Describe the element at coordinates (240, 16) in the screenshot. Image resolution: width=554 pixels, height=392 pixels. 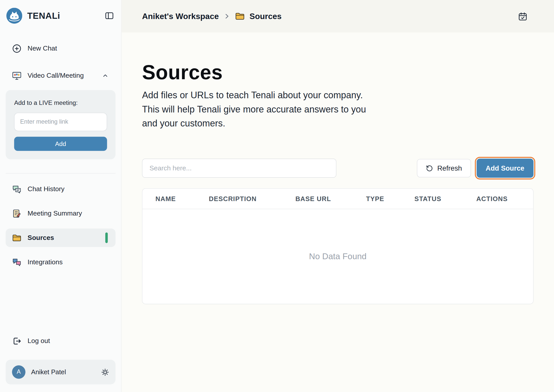
I see `breadcrumb-folder-icon` at that location.